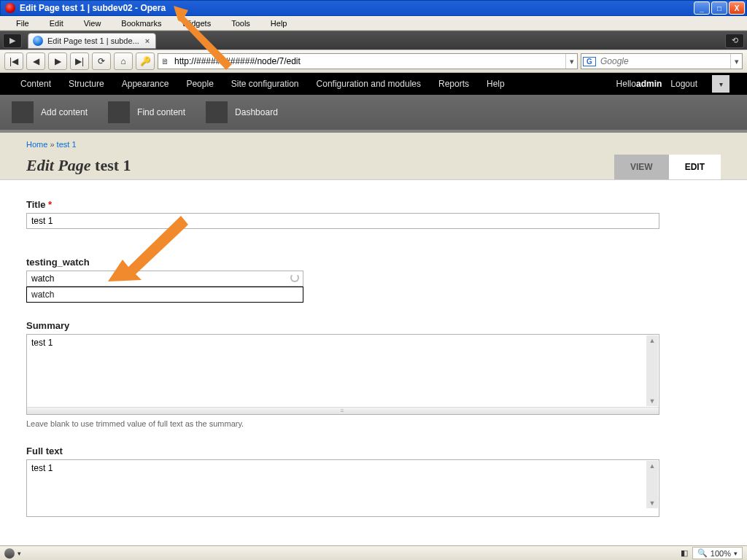  I want to click on hello-label: Hello, so click(626, 84).